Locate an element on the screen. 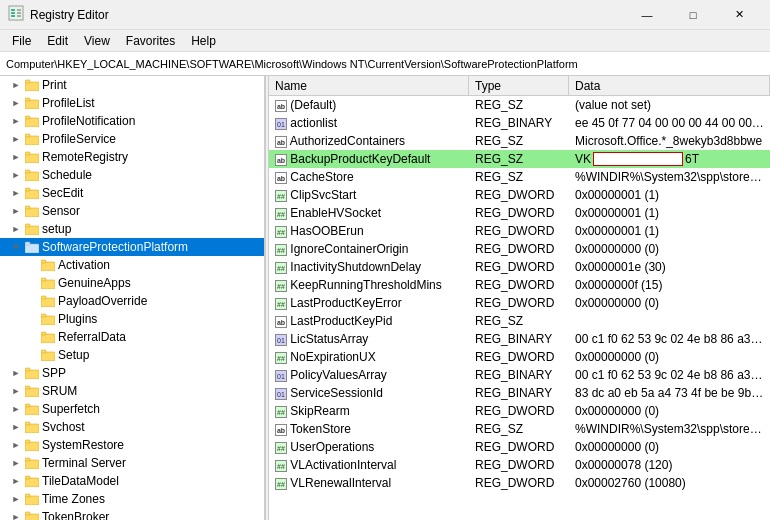  column-header-type: Type is located at coordinates (519, 86).